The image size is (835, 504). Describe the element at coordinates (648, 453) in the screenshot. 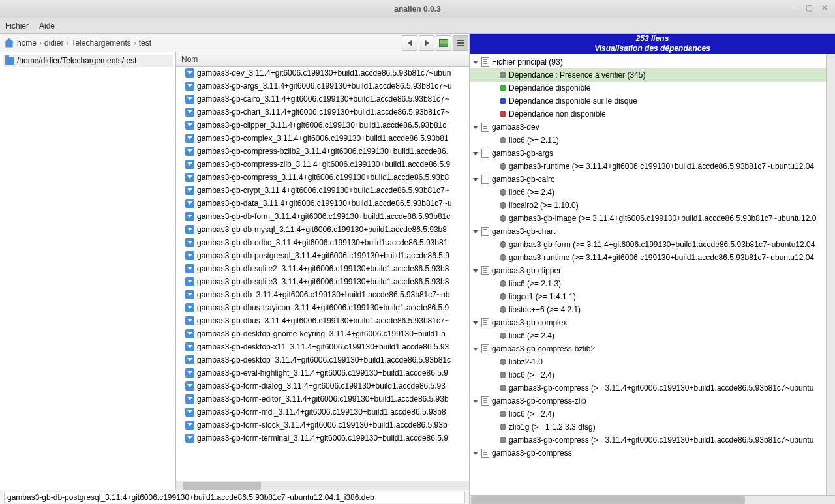

I see `tree-package-node: gambas3-gb-compress` at that location.